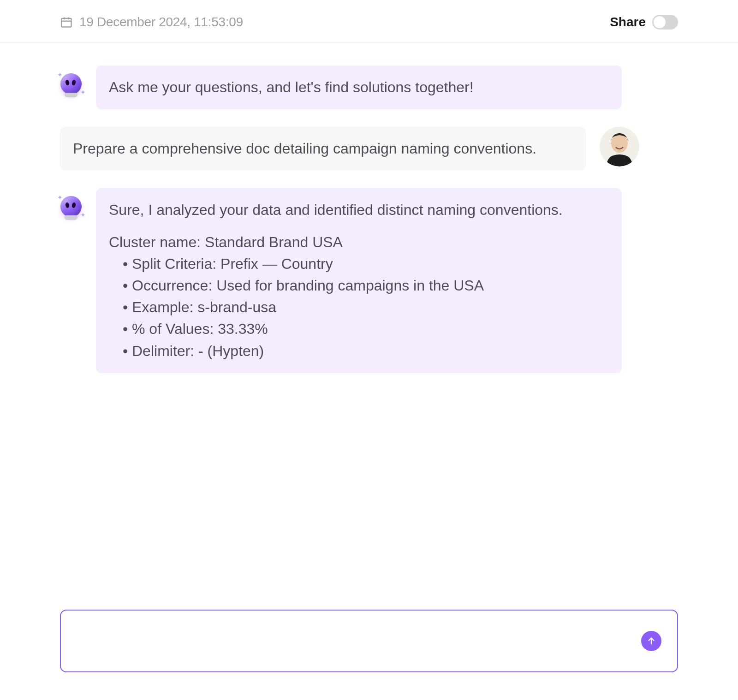 The width and height of the screenshot is (738, 700). What do you see at coordinates (619, 147) in the screenshot?
I see `user-avatar` at bounding box center [619, 147].